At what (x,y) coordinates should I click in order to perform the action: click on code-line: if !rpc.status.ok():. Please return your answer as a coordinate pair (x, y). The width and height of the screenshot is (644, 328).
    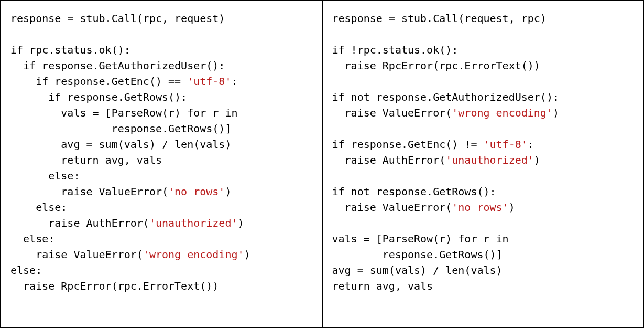
    Looking at the image, I should click on (395, 50).